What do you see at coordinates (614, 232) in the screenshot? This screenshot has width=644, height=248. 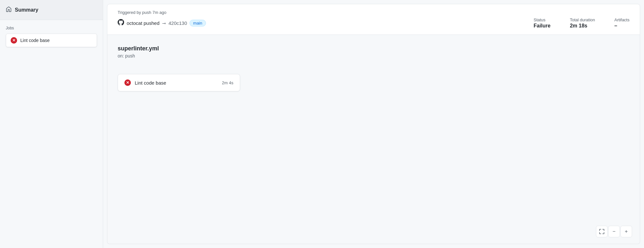 I see `zoom-controls: − +` at bounding box center [614, 232].